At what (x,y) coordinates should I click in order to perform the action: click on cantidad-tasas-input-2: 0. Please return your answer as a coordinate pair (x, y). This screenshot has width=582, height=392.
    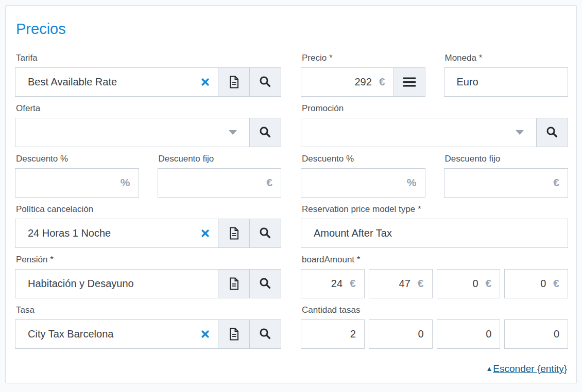
    Looking at the image, I should click on (401, 334).